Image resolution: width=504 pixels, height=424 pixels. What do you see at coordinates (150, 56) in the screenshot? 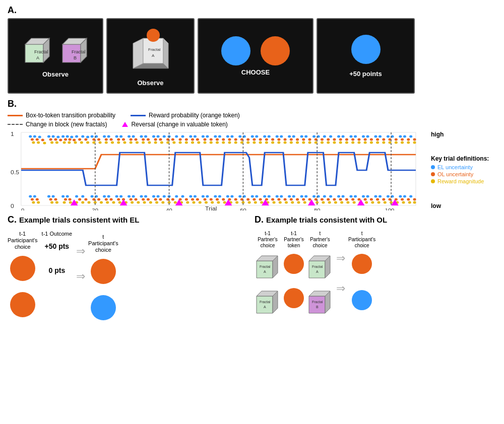
I see `screen-2: Fractal A Observe` at bounding box center [150, 56].